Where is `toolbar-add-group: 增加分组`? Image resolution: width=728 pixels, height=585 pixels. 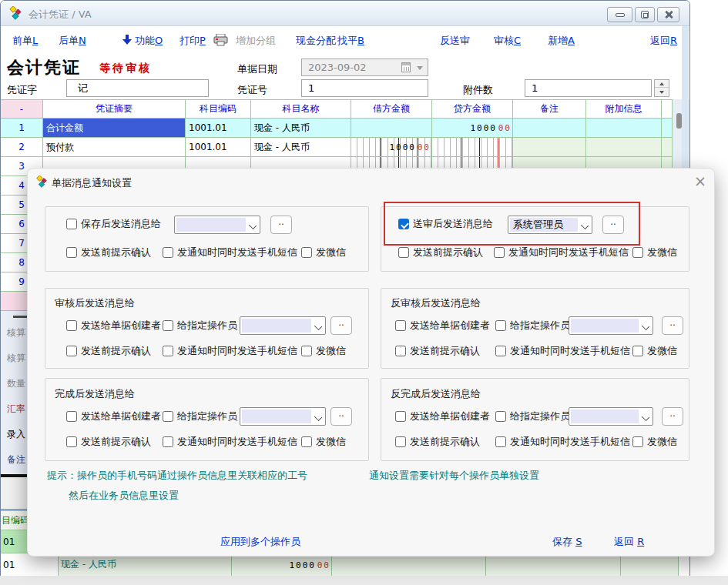 toolbar-add-group: 增加分组 is located at coordinates (256, 41).